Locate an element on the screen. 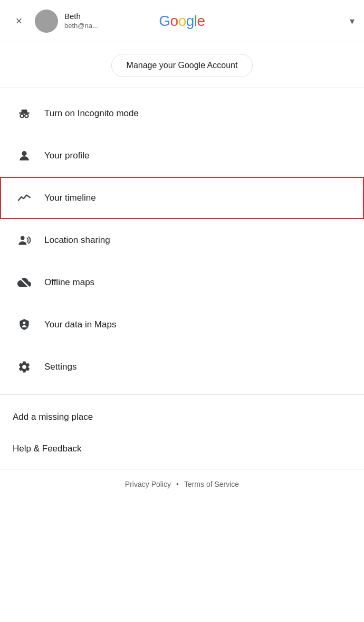 This screenshot has height=622, width=364. menu-label-add-place: Add a missing place is located at coordinates (53, 417).